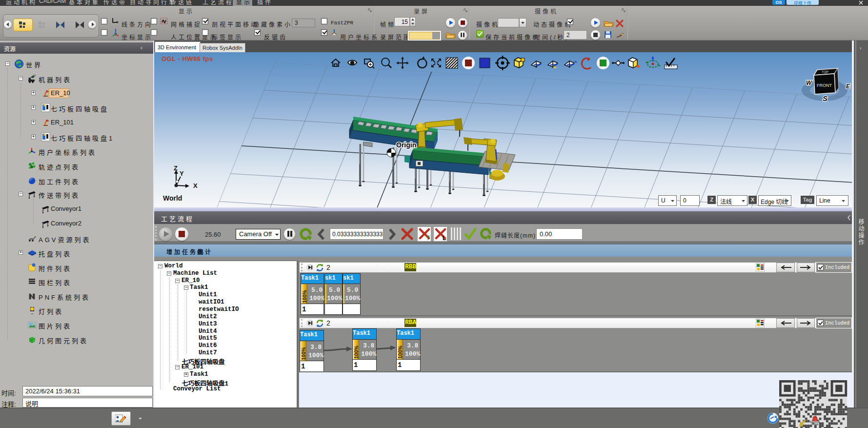 Image resolution: width=868 pixels, height=428 pixels. Describe the element at coordinates (406, 145) in the screenshot. I see `svg-text: Origin` at that location.